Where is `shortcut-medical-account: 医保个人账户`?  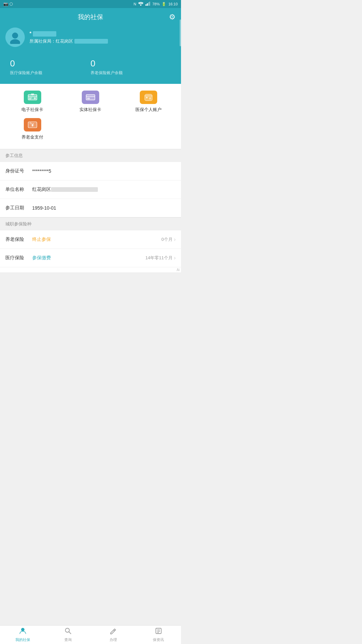 shortcut-medical-account: 医保个人账户 is located at coordinates (149, 102).